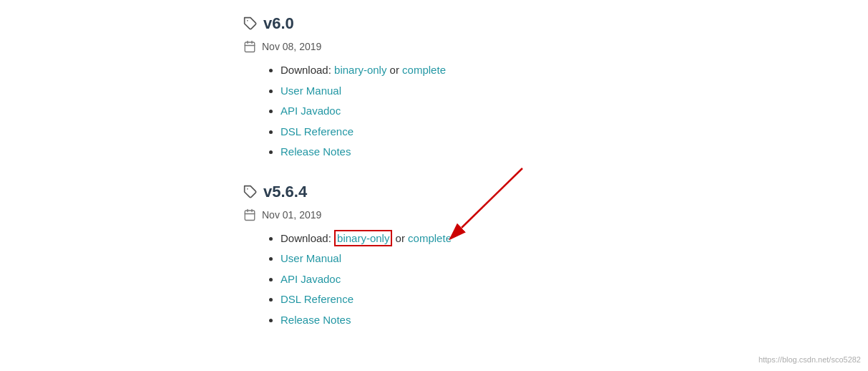  I want to click on dsl-reference-item-v564: DSL Reference, so click(574, 299).